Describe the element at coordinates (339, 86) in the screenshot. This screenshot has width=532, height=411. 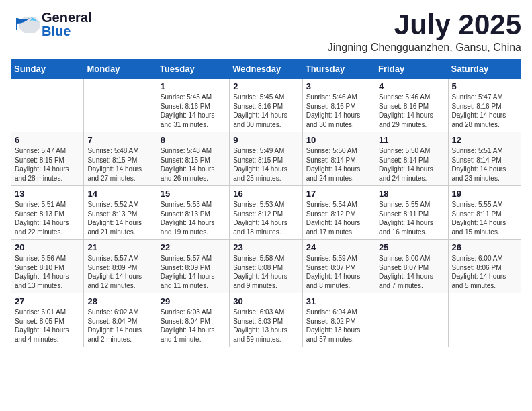
I see `day-number: 3` at that location.